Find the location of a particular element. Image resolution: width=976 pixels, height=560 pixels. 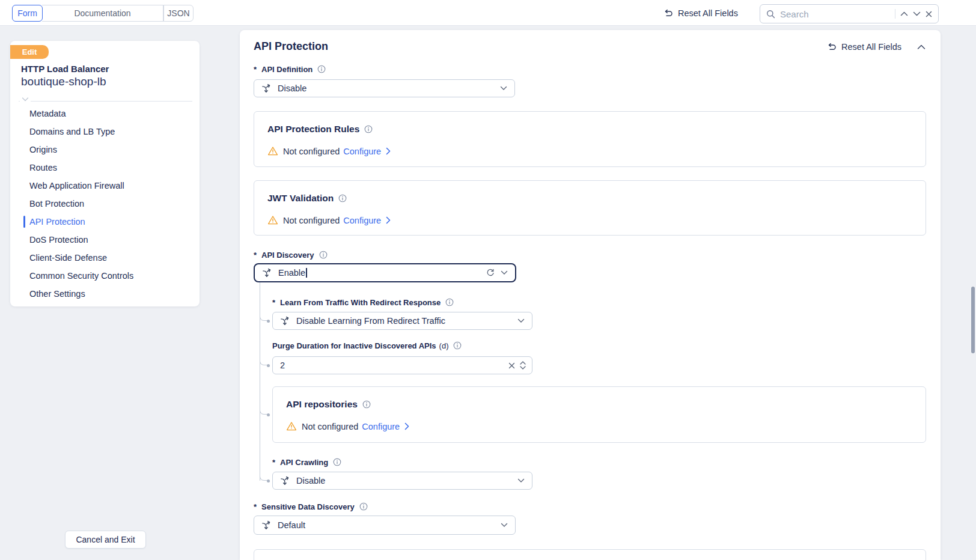

search-prev-icon is located at coordinates (904, 14).